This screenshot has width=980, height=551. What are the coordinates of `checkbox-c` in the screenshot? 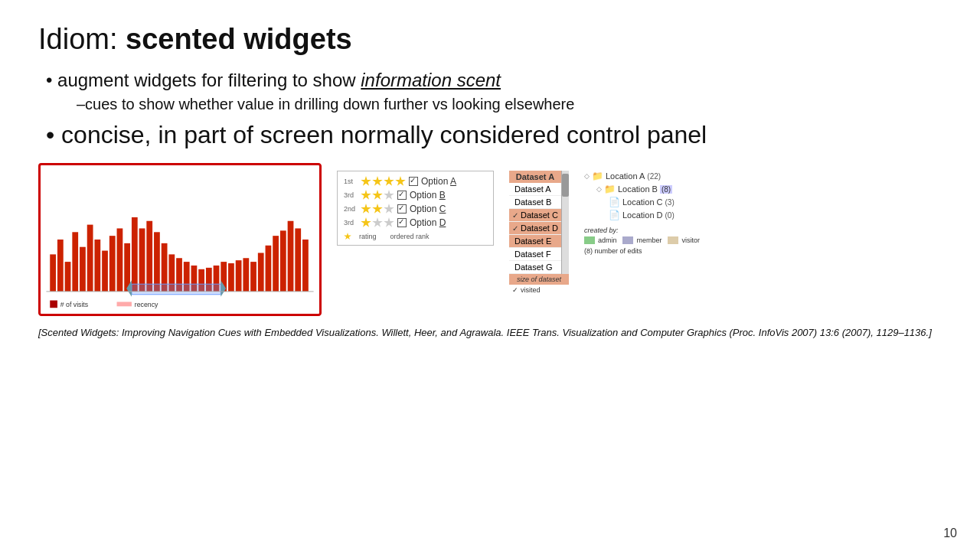 It's located at (402, 209).